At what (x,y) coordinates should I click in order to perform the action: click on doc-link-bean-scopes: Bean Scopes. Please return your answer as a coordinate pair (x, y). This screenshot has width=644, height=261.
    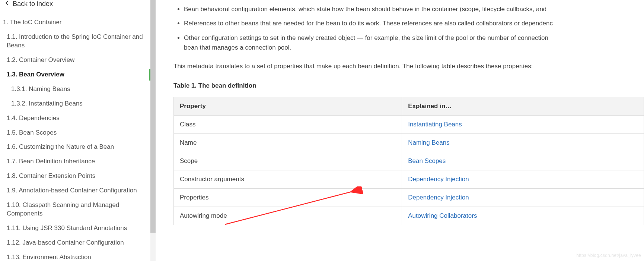
    Looking at the image, I should click on (427, 161).